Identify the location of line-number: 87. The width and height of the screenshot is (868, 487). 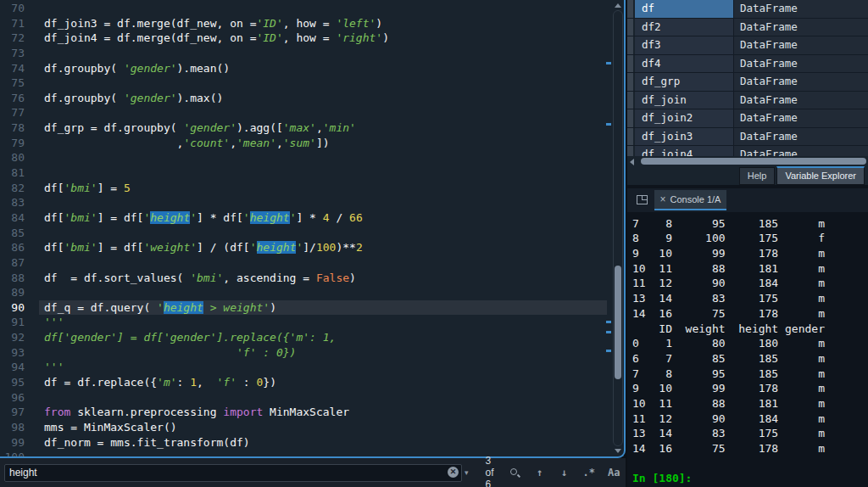
(12, 263).